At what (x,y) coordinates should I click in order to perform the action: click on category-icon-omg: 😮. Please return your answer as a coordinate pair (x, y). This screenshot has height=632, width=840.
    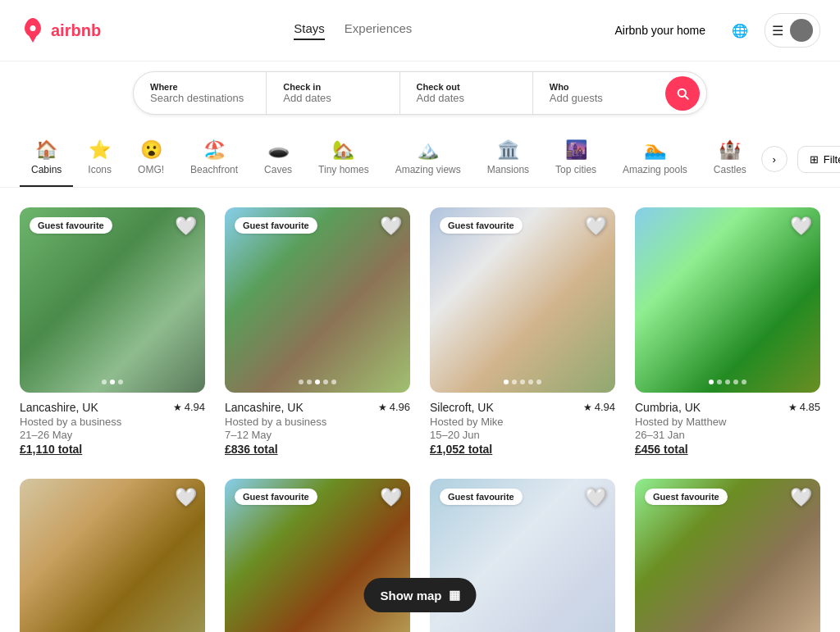
    Looking at the image, I should click on (151, 150).